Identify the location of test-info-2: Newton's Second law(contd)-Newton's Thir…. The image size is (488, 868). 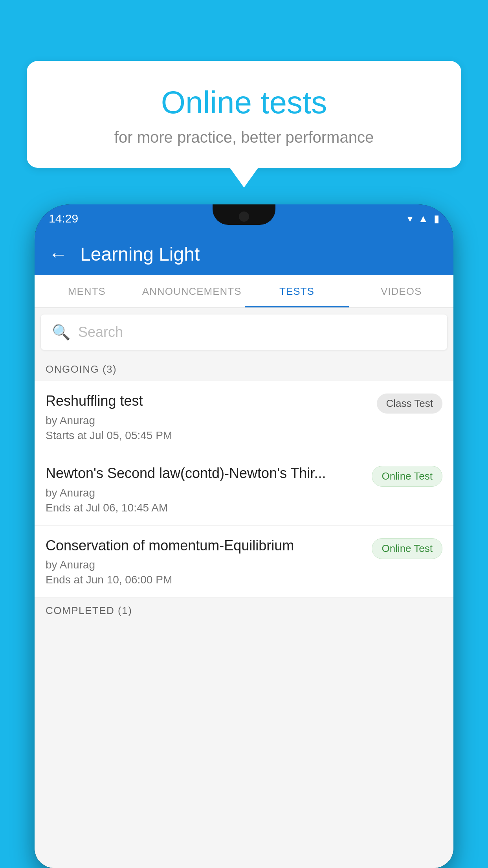
(205, 489).